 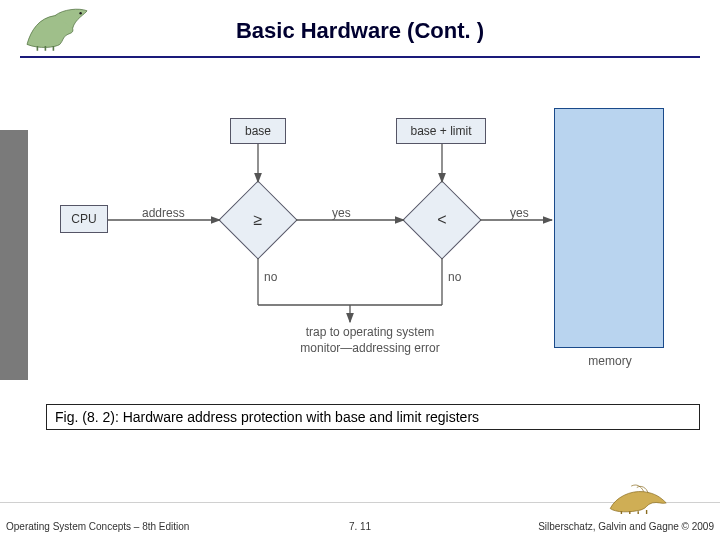 What do you see at coordinates (360, 521) in the screenshot?
I see `footer: Operating System Concepts – 8th Edition …` at bounding box center [360, 521].